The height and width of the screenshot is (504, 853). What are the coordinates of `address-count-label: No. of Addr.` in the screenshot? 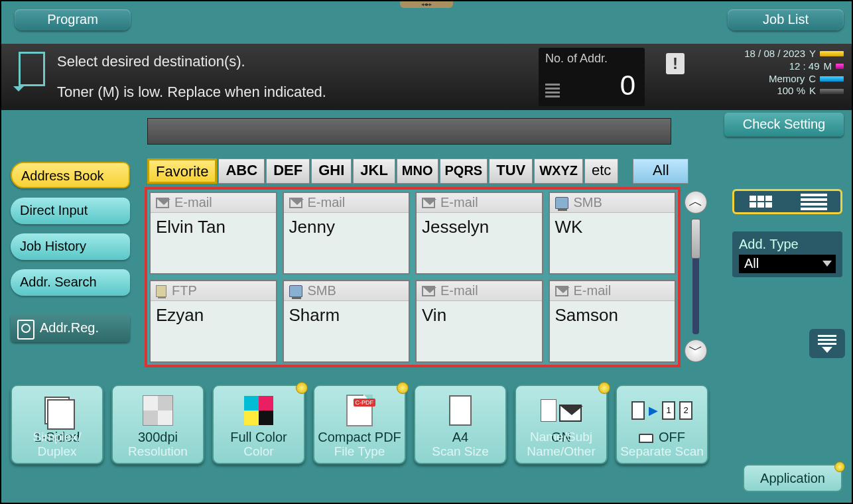 It's located at (592, 58).